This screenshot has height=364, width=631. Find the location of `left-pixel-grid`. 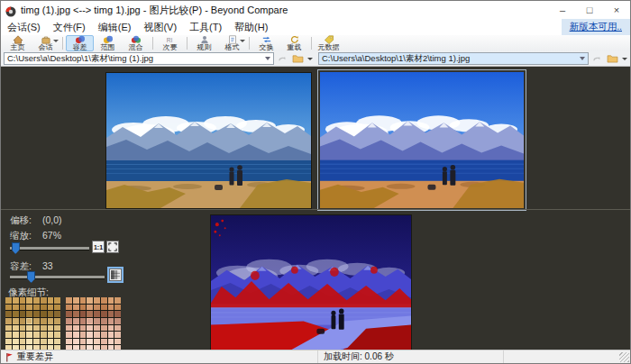

left-pixel-grid is located at coordinates (32, 324).